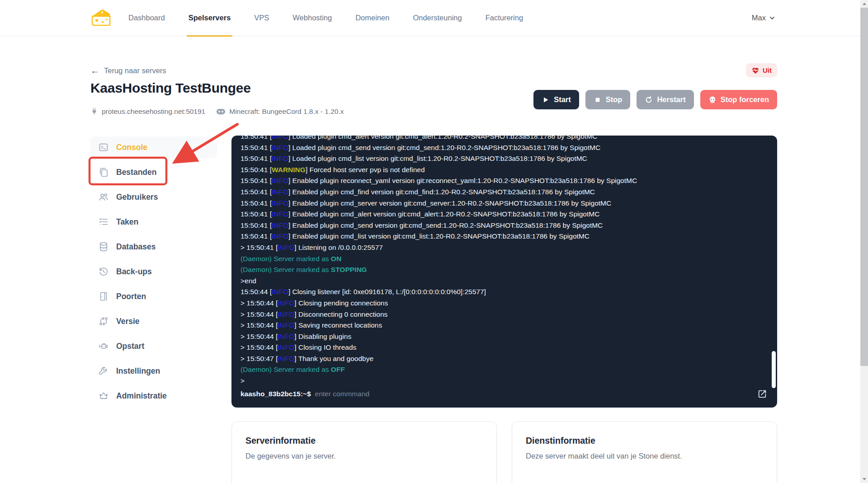 The height and width of the screenshot is (483, 868). Describe the element at coordinates (134, 272) in the screenshot. I see `sidebar-item-label: Back-ups` at that location.